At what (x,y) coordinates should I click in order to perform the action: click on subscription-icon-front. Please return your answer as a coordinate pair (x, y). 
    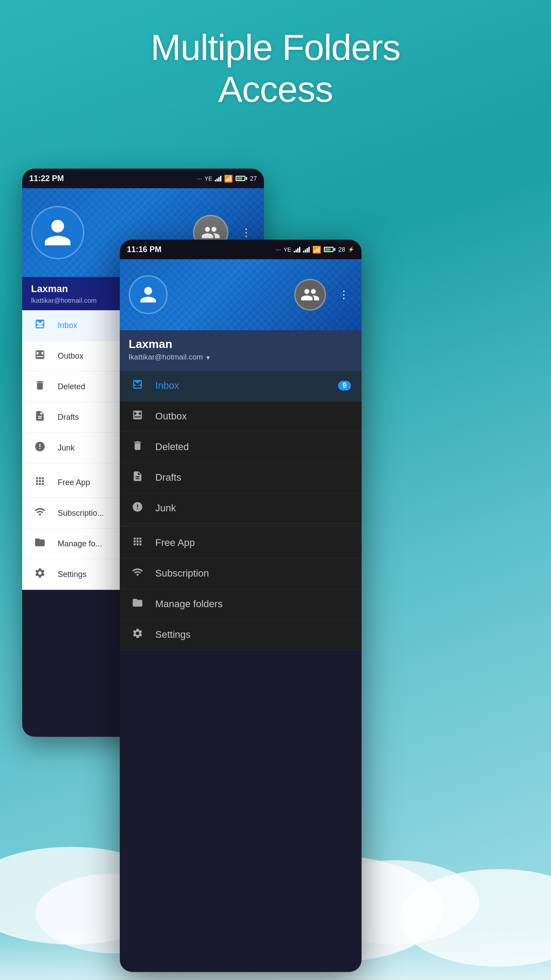
    Looking at the image, I should click on (138, 573).